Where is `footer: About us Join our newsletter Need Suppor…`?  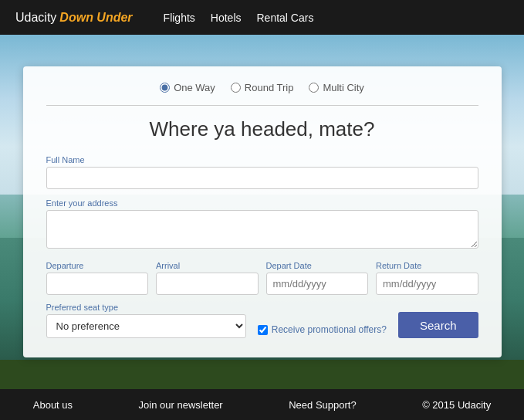 footer: About us Join our newsletter Need Suppor… is located at coordinates (262, 405).